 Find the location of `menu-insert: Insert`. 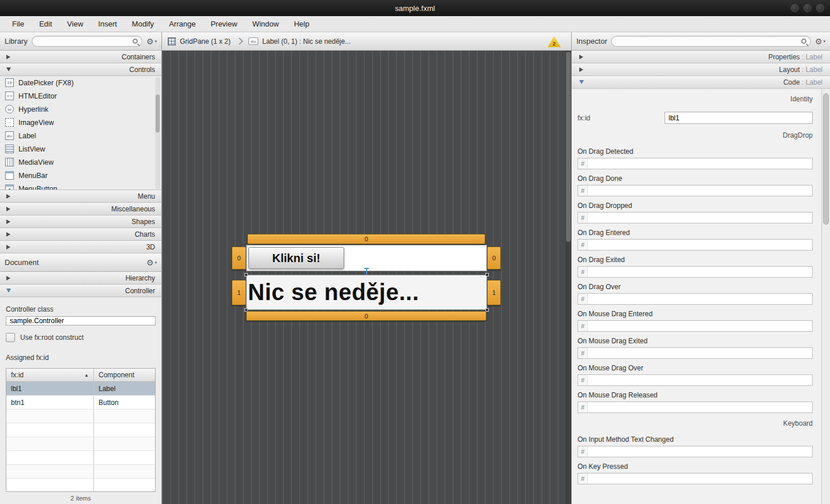

menu-insert: Insert is located at coordinates (107, 24).